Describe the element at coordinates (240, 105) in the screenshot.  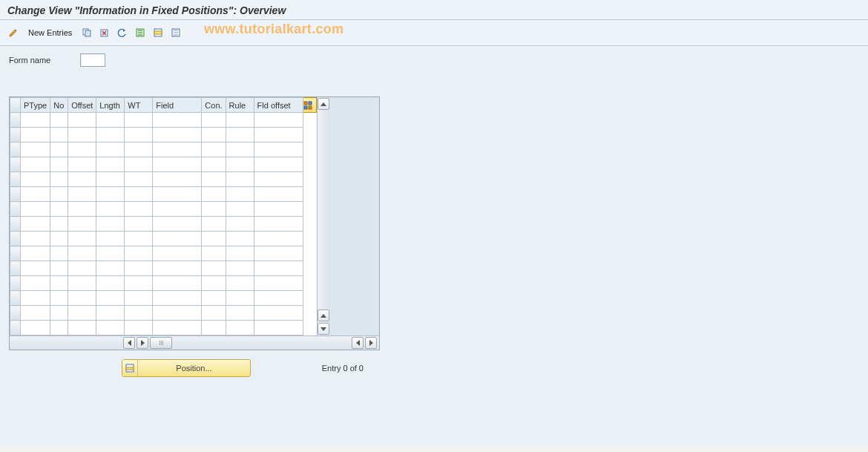
I see `column-header: Rule` at that location.